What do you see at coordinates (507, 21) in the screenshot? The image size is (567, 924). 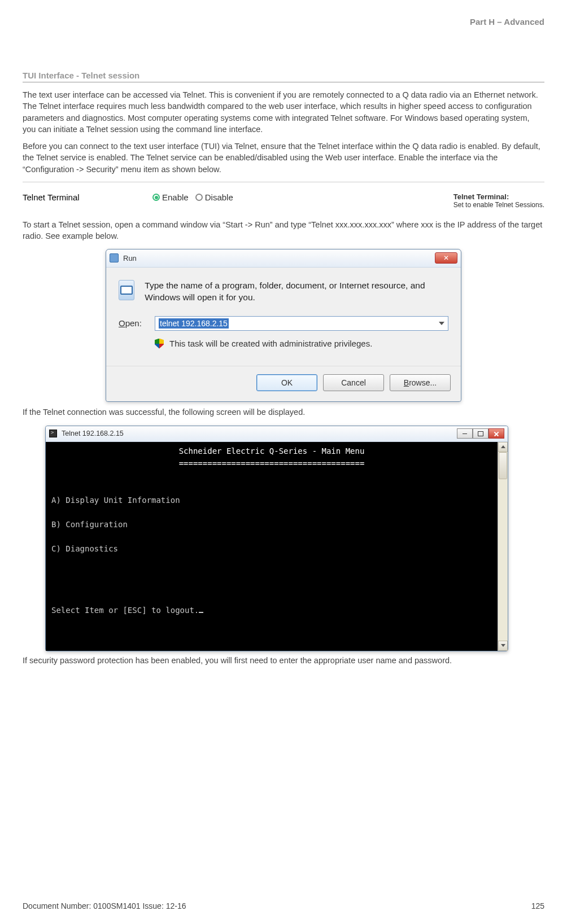 I see `page-header-part: Part H – Advanced` at bounding box center [507, 21].